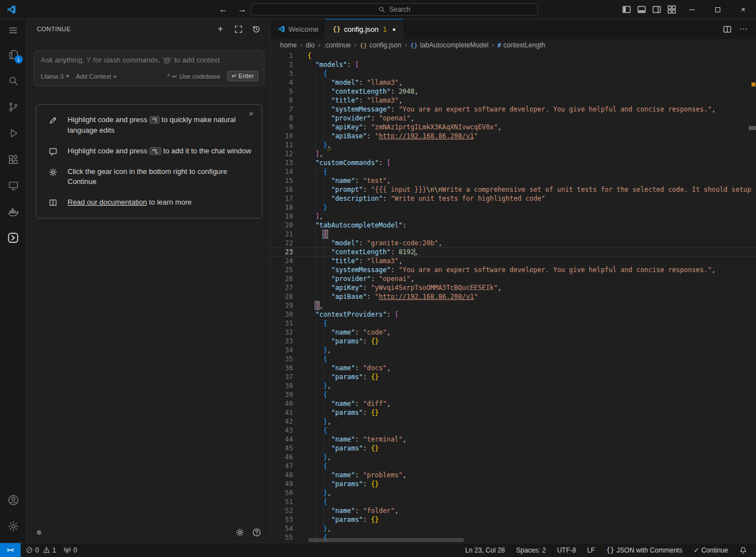  What do you see at coordinates (243, 76) in the screenshot?
I see `enter-button: ↵ Enter` at bounding box center [243, 76].